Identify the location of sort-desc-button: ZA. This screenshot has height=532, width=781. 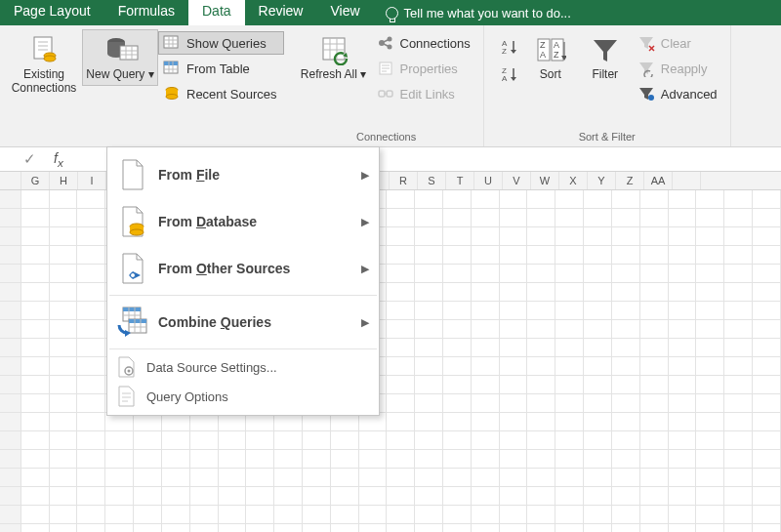
(510, 74).